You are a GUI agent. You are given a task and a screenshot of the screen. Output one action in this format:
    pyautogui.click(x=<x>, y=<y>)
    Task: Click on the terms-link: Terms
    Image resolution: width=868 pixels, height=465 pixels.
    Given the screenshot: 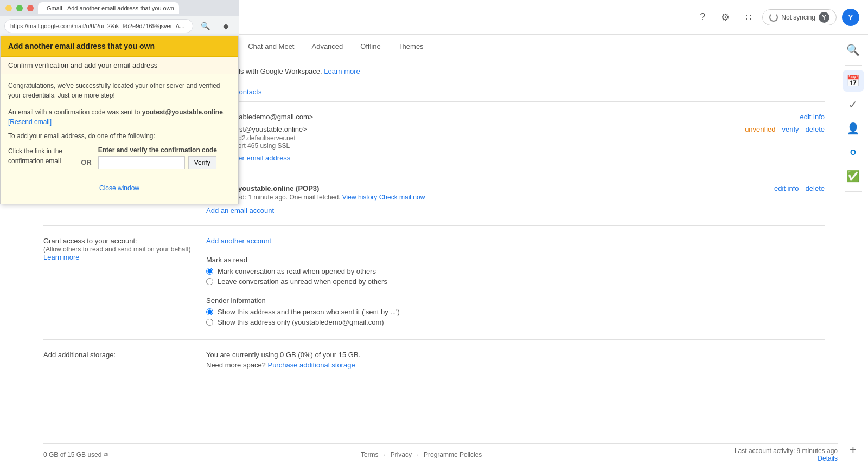 What is the action you would take?
    pyautogui.click(x=370, y=455)
    